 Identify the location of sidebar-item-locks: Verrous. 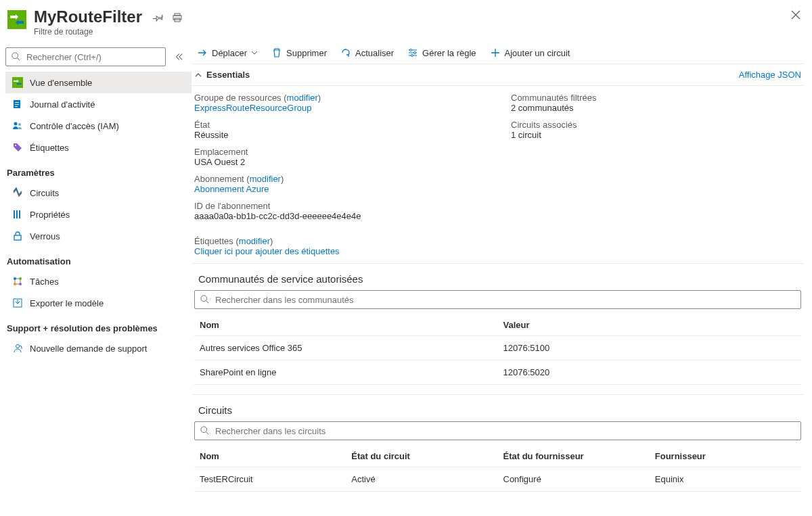
(99, 236).